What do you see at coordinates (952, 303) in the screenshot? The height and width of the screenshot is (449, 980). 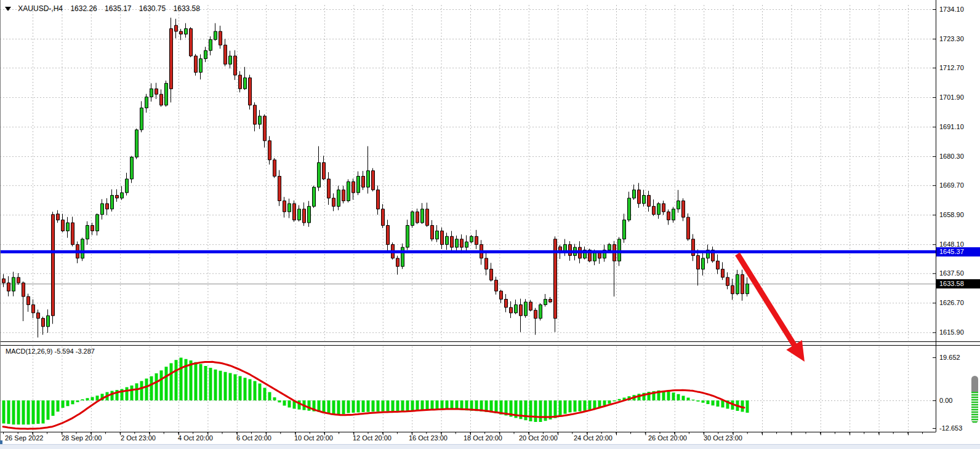 I see `price-axis-label: 1626.70` at bounding box center [952, 303].